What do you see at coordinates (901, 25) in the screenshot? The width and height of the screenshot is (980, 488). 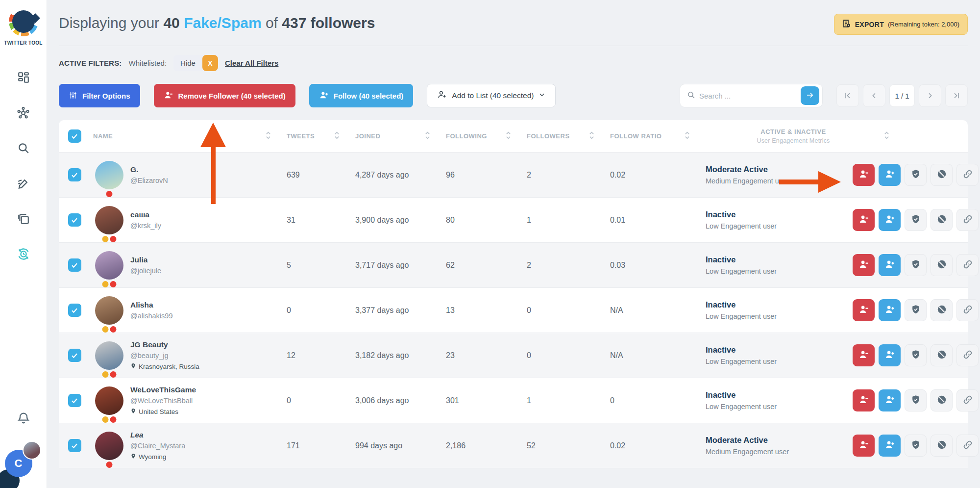 I see `export-button: EXPORT (Remaining token: 2,000)` at bounding box center [901, 25].